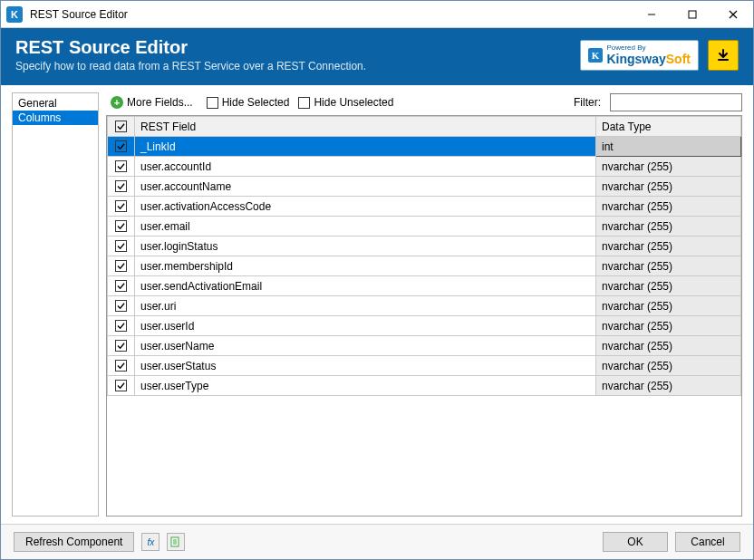 This screenshot has width=754, height=560. I want to click on sidebar: GeneralColumns, so click(55, 304).